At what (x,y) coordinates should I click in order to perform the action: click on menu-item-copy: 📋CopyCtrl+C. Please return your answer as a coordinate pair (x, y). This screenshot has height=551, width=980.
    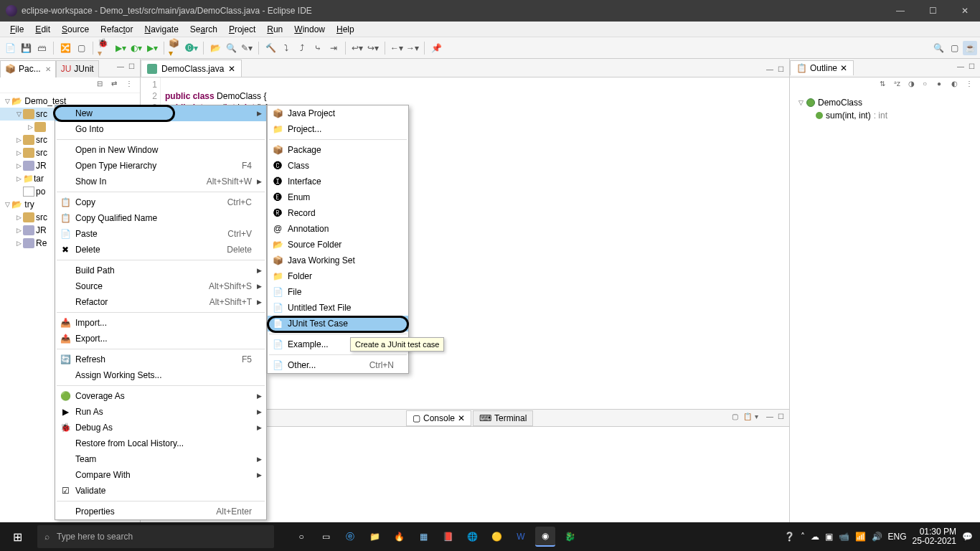
    Looking at the image, I should click on (161, 202).